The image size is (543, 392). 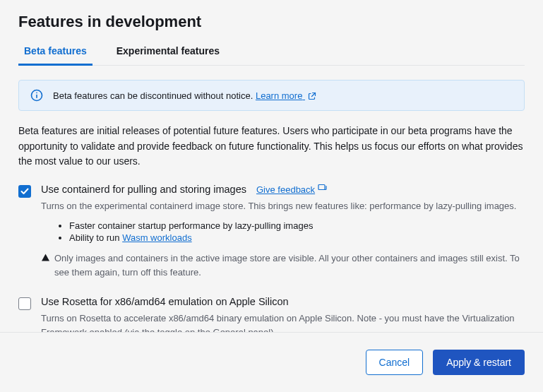 I want to click on feature-title: Use containerd for pulling and storing i…, so click(x=144, y=189).